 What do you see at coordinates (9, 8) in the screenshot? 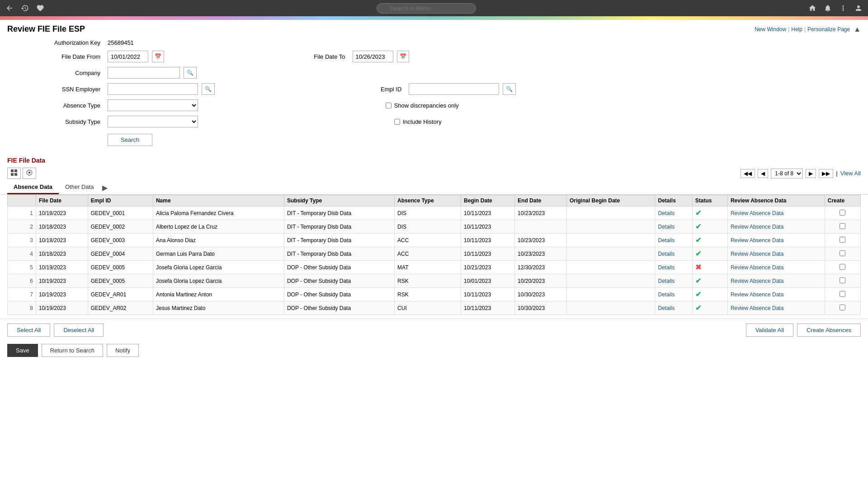
I see `back-icon` at bounding box center [9, 8].